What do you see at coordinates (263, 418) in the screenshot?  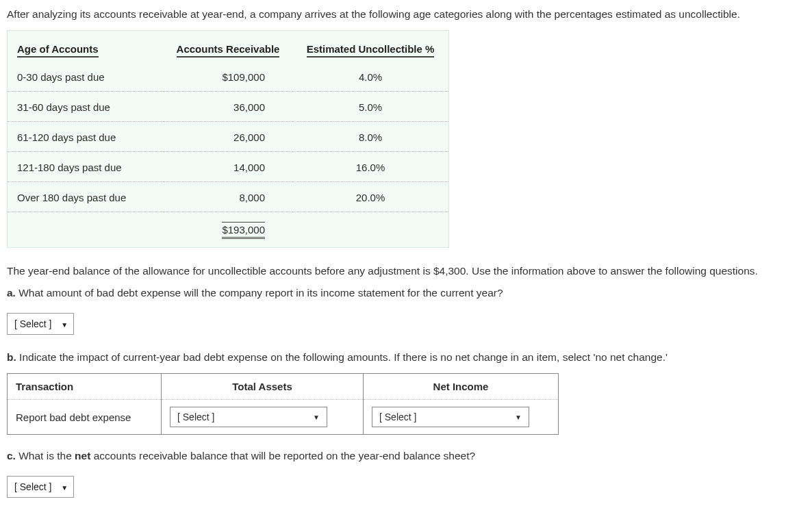 I see `impact-assets-cell: [ Select ] ▼` at bounding box center [263, 418].